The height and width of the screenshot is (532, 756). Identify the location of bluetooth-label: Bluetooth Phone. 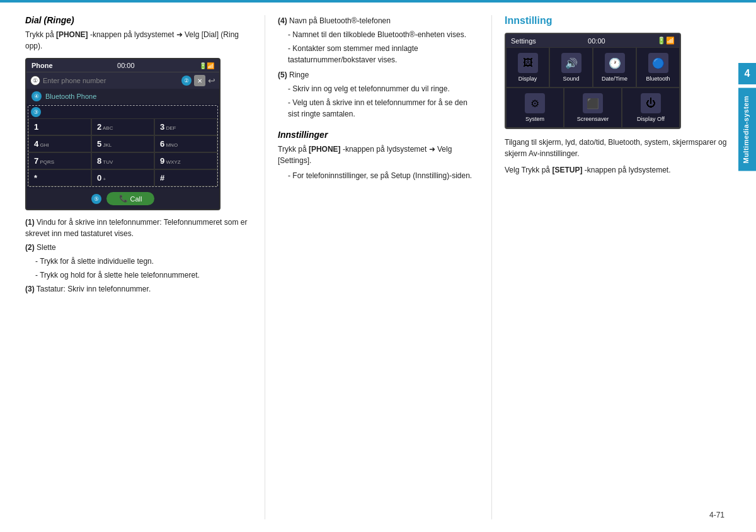
(71, 96).